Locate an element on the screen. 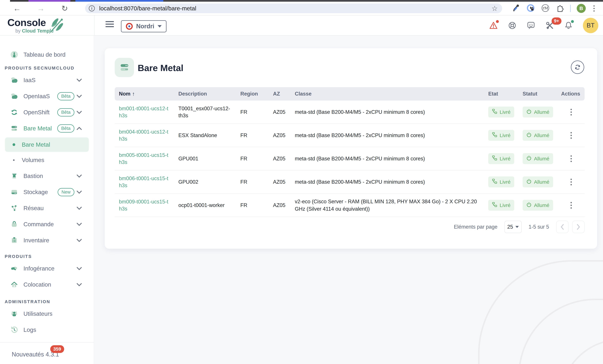 Image resolution: width=603 pixels, height=364 pixels. sidebar-item-openiaas: OpenIaaSBêta is located at coordinates (47, 96).